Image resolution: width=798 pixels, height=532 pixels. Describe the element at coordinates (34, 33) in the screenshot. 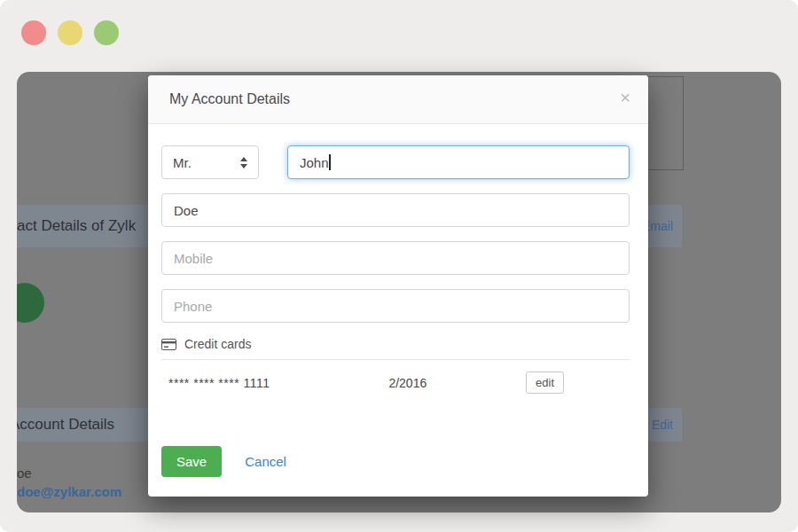

I see `close-window-button` at that location.